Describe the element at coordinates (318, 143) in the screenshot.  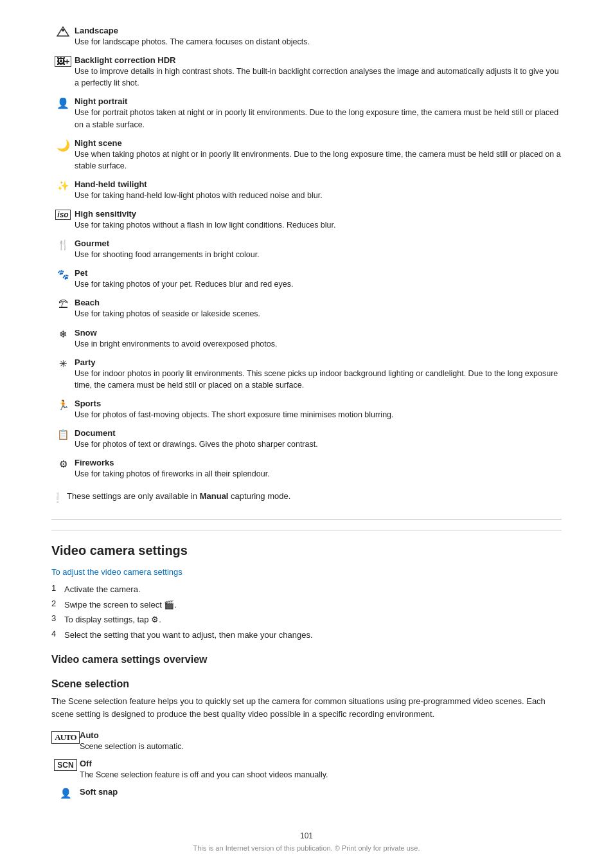
I see `item-title-night-scene: Night scene` at that location.